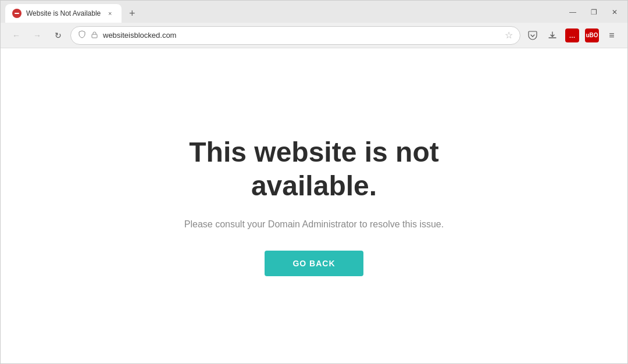  I want to click on close-button: ✕, so click(615, 12).